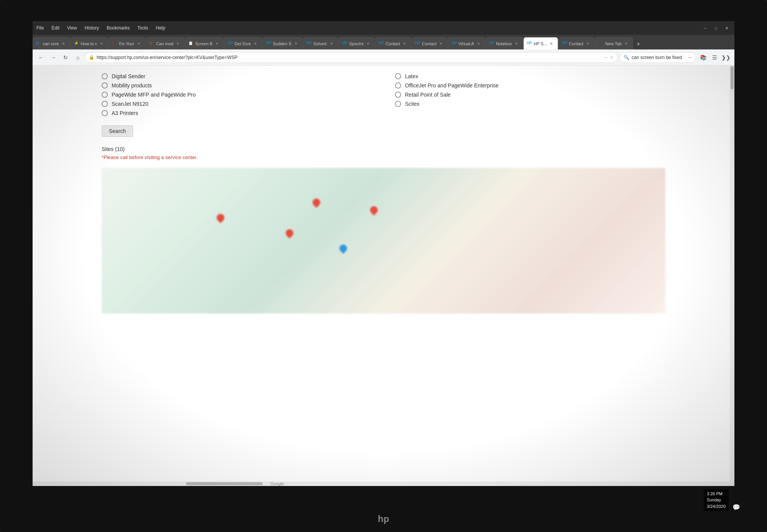  What do you see at coordinates (349, 57) in the screenshot?
I see `url-text: https://support.hp.com/us-en/service-cen…` at bounding box center [349, 57].